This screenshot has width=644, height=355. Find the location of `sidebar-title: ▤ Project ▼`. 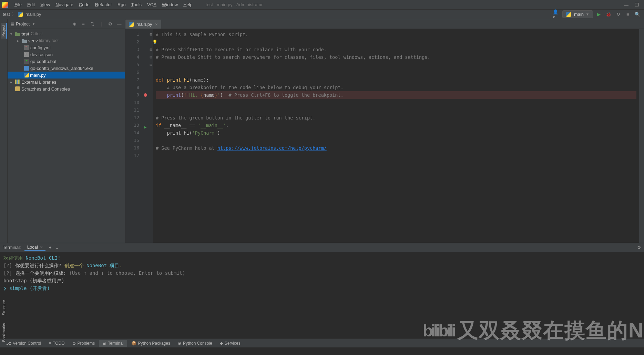

sidebar-title: ▤ Project ▼ is located at coordinates (23, 24).